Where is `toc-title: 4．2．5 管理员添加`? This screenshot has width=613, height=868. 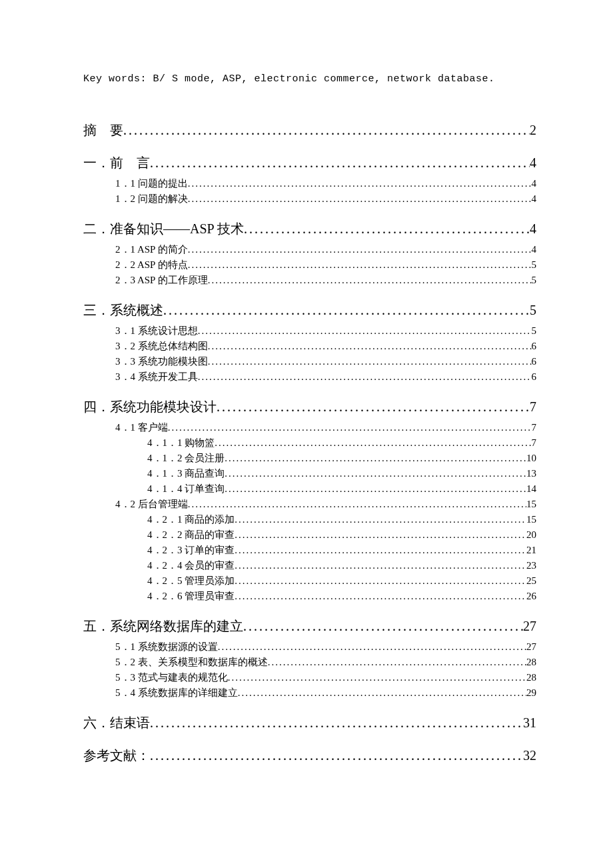
toc-title: 4．2．5 管理员添加 is located at coordinates (191, 581).